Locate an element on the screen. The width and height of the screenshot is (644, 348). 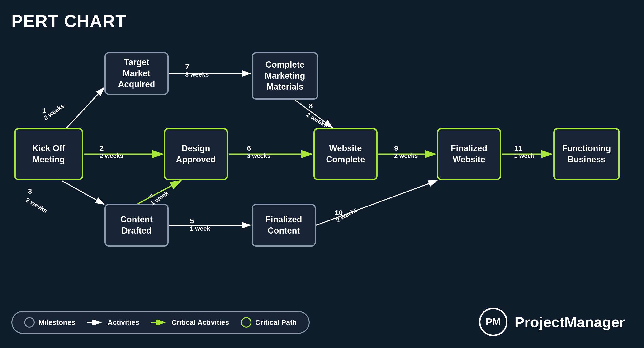
page-title: PERT CHART is located at coordinates (69, 21).